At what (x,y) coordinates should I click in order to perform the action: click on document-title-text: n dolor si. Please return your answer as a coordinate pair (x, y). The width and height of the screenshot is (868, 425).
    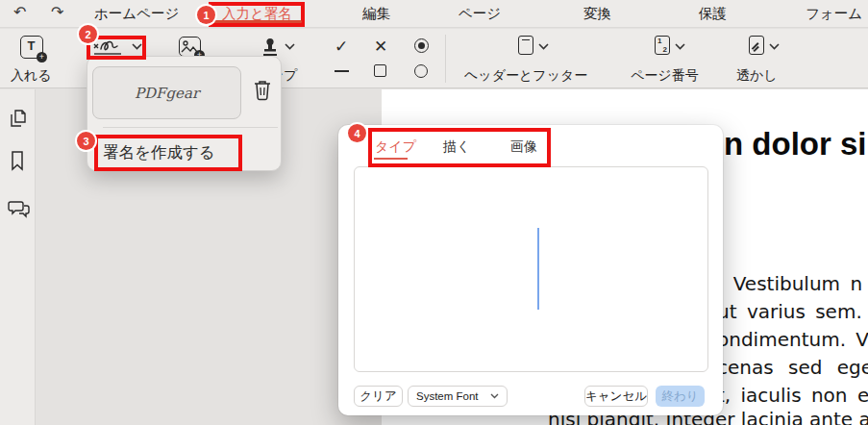
    Looking at the image, I should click on (796, 144).